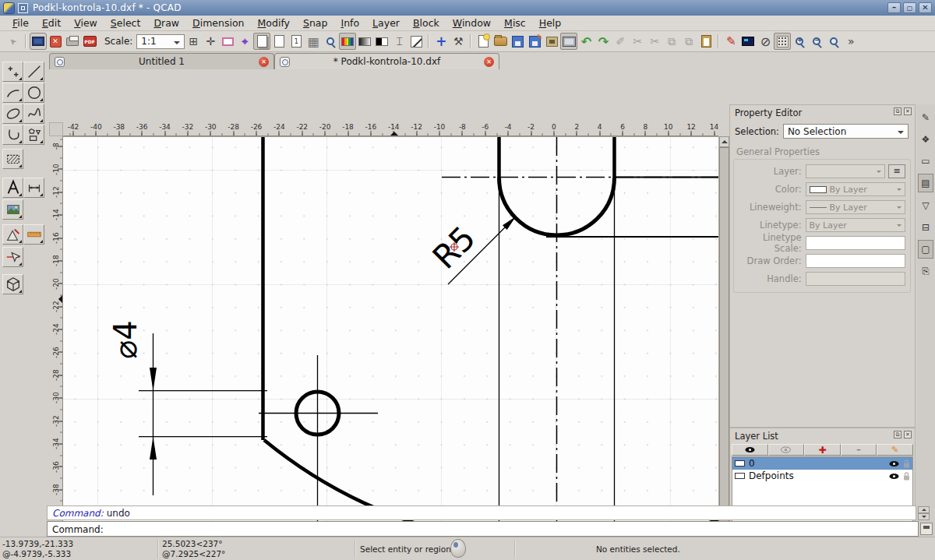 The image size is (935, 560). I want to click on zoom-grid-button, so click(330, 41).